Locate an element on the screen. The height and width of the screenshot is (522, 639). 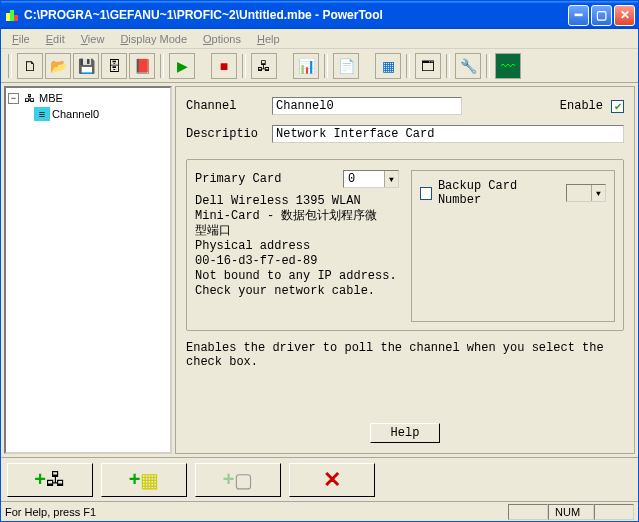
add-table-button: +▦ is located at coordinates (144, 480).